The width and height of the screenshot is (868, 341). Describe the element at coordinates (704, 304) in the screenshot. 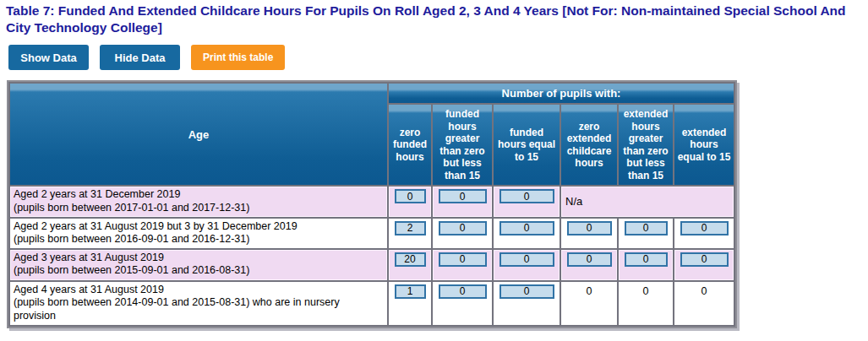

I see `extended-hours-equal-15-value: 0` at that location.